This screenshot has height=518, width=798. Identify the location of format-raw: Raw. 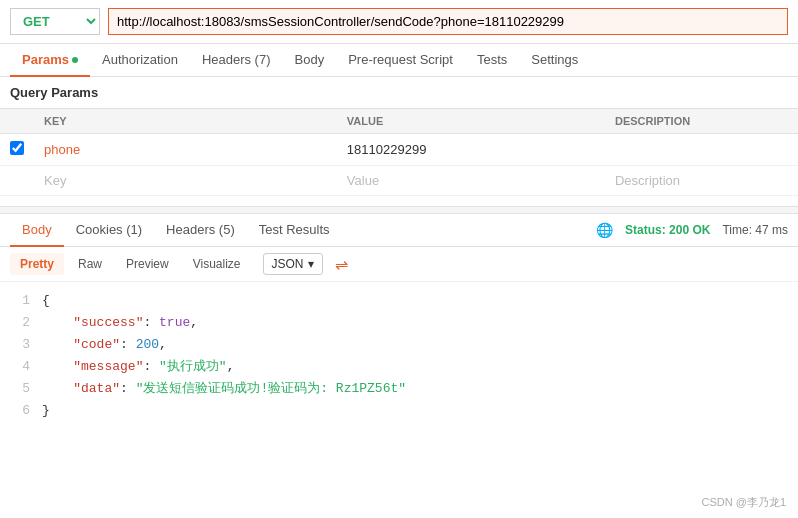
(90, 264).